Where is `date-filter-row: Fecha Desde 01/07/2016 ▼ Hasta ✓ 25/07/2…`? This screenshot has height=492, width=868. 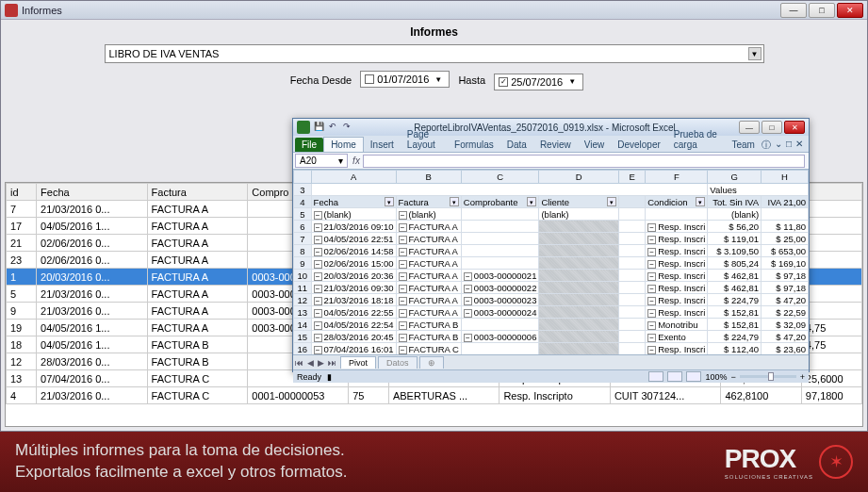
date-filter-row: Fecha Desde 01/07/2016 ▼ Hasta ✓ 25/07/2… is located at coordinates (434, 81).